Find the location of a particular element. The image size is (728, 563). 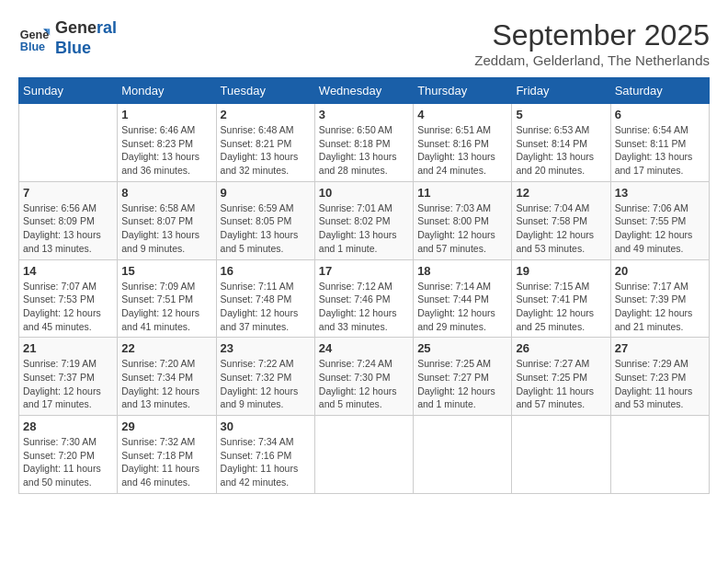

day-number: 12 is located at coordinates (561, 193).